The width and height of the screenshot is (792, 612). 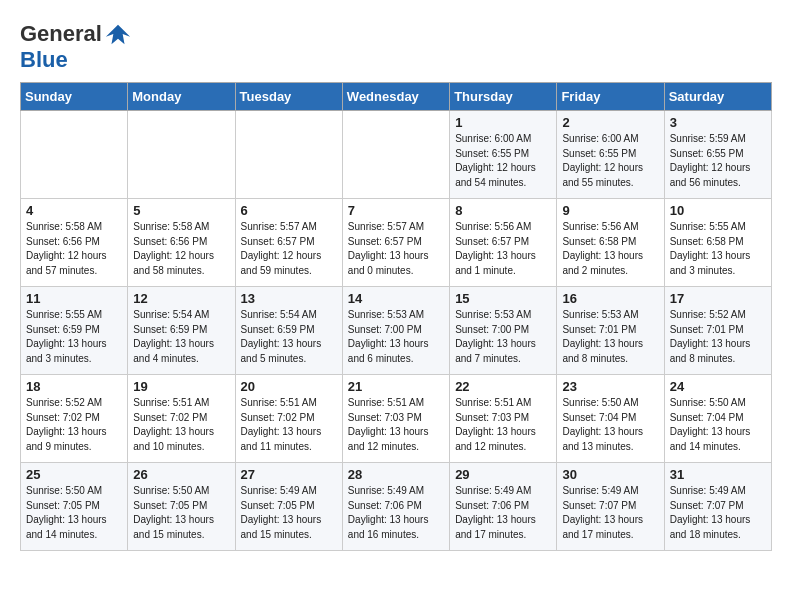 What do you see at coordinates (610, 155) in the screenshot?
I see `calendar-cell: 2Sunrise: 6:00 AM Sunset: 6:55 PM Daylig…` at bounding box center [610, 155].